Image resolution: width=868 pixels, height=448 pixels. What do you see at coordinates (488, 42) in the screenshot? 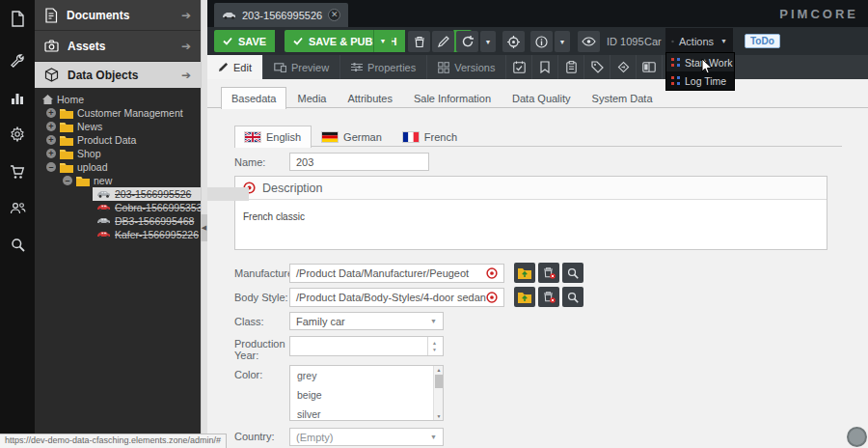
I see `reload-dropdown-button: ▼` at bounding box center [488, 42].